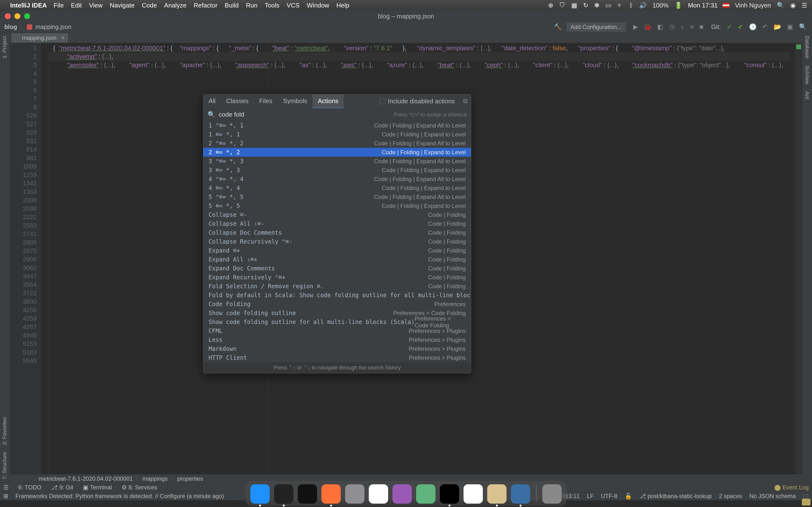  I want to click on sciview-tool-button: SciView, so click(807, 75).